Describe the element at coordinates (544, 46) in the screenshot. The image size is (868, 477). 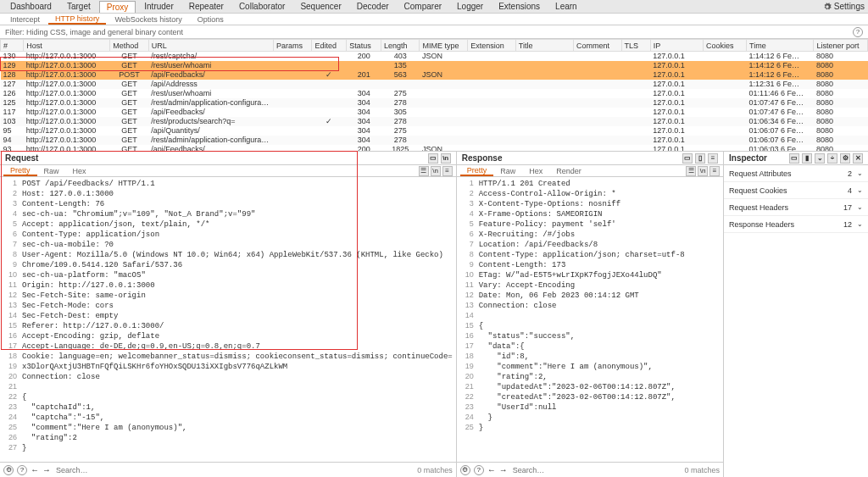
I see `col-title: Title` at that location.